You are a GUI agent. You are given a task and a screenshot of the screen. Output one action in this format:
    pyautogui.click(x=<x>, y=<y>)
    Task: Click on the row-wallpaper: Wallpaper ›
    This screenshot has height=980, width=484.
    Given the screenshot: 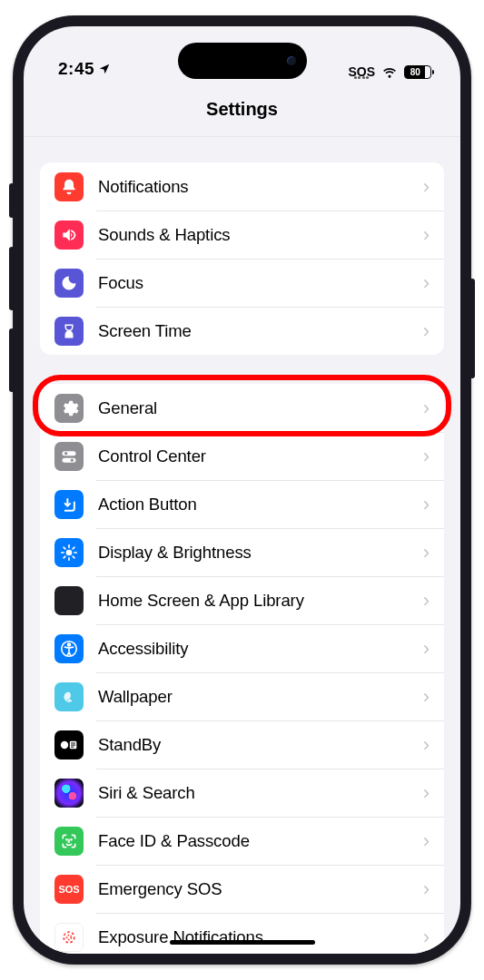 What is the action you would take?
    pyautogui.click(x=242, y=697)
    